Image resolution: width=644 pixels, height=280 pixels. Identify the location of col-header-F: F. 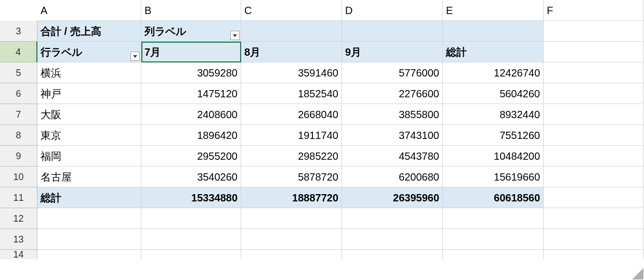
(594, 10).